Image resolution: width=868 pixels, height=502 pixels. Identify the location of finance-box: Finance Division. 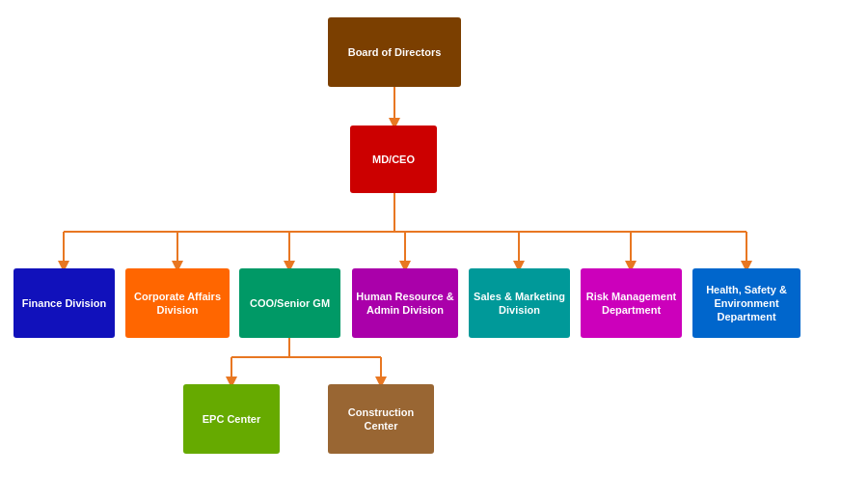
(64, 303).